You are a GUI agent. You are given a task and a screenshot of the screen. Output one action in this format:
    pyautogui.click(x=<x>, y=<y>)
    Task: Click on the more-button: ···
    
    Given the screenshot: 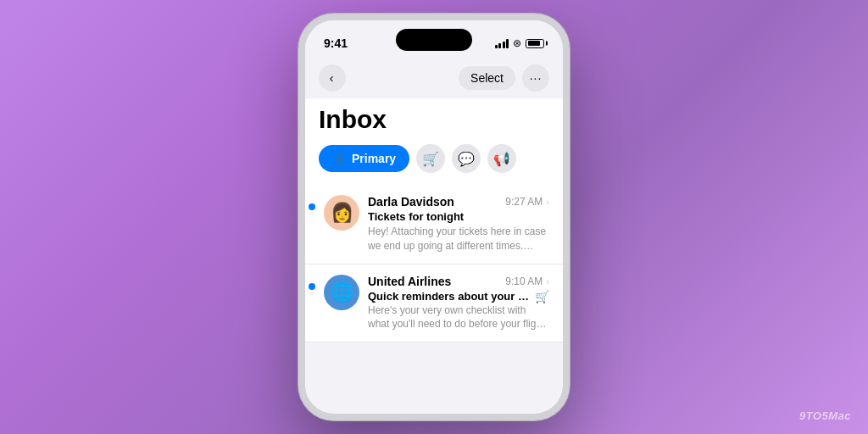 What is the action you would take?
    pyautogui.click(x=536, y=78)
    